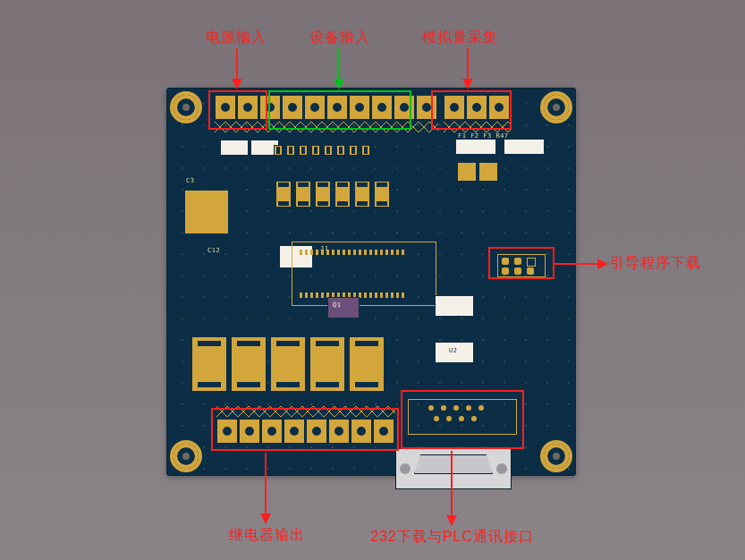  I want to click on optoisolator-row, so click(333, 194).